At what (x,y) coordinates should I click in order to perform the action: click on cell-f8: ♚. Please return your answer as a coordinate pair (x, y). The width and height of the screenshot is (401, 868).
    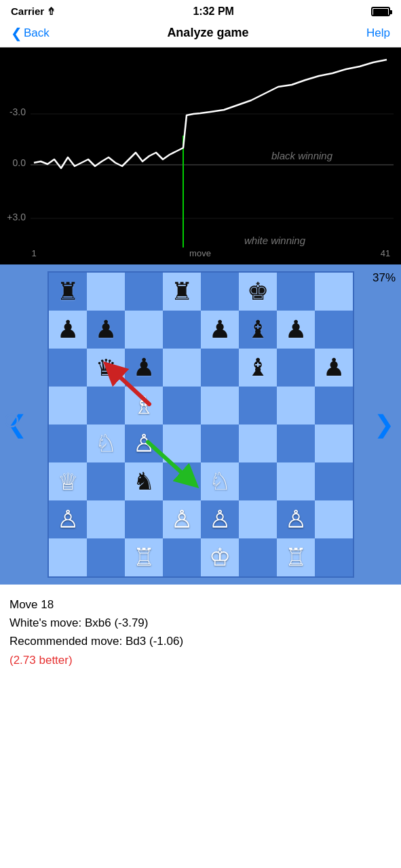
    Looking at the image, I should click on (258, 292).